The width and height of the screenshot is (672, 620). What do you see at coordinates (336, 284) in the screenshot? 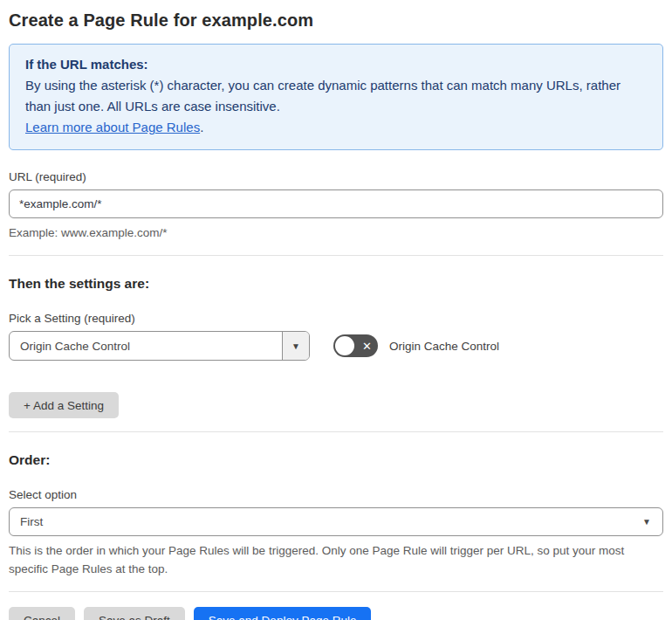
I see `settings-section-heading: Then the settings are:` at bounding box center [336, 284].